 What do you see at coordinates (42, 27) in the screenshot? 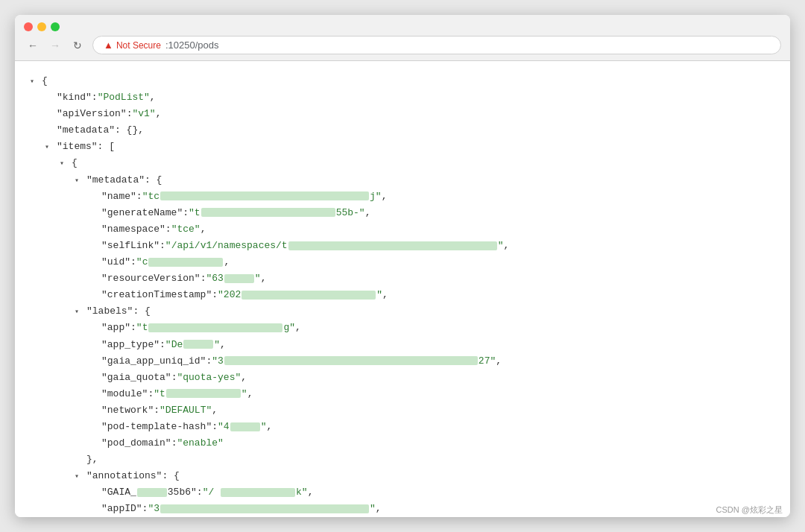
I see `traffic-lights` at bounding box center [42, 27].